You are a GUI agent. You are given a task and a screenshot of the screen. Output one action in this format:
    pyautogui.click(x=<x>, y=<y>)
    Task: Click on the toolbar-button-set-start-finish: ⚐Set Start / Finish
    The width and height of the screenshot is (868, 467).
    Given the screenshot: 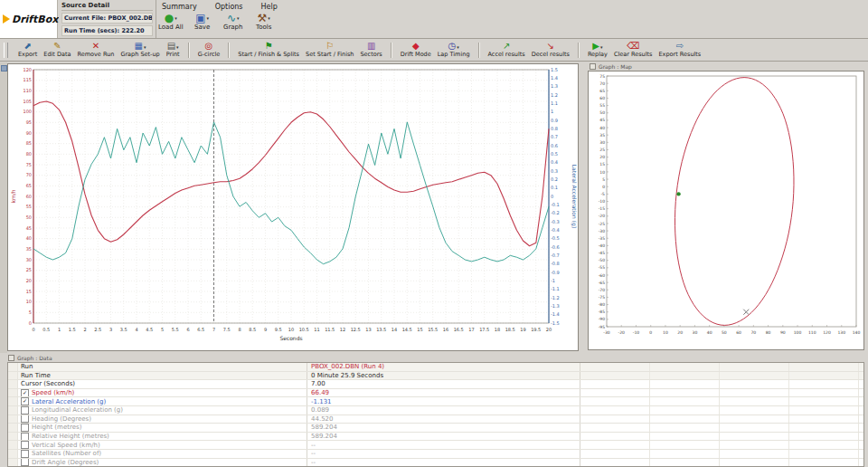 What is the action you would take?
    pyautogui.click(x=329, y=50)
    